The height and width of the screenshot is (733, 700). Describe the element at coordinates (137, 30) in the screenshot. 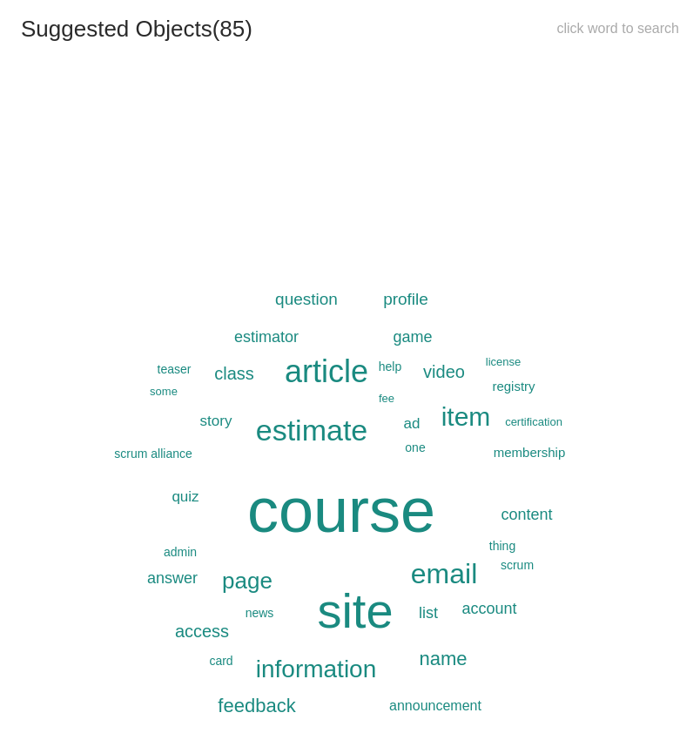

I see `page-title: Suggested Objects(85)` at that location.